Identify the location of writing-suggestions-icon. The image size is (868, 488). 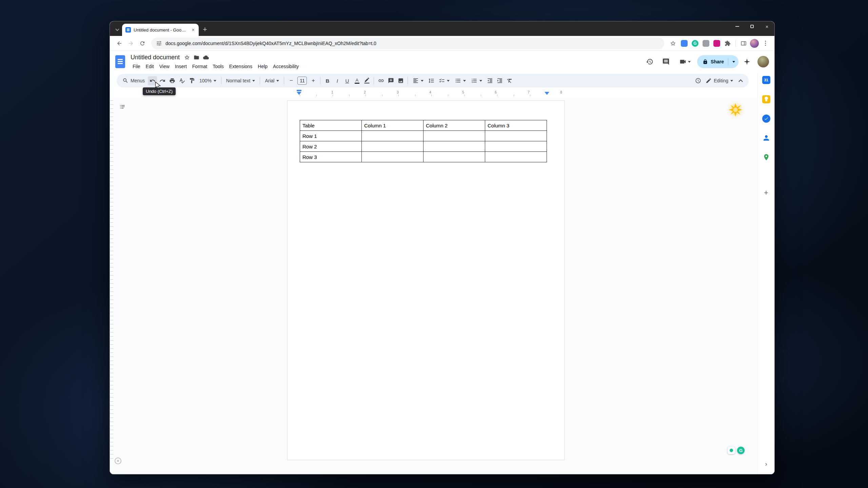
(731, 450).